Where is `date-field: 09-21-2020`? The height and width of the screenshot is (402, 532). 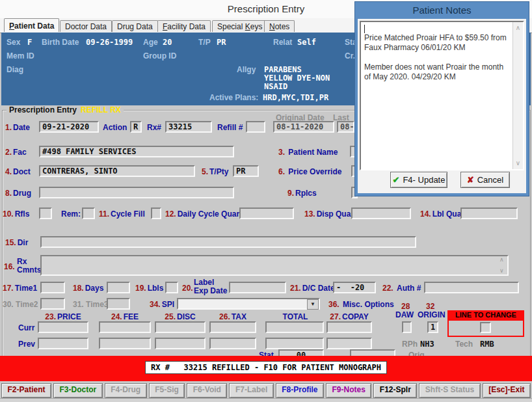 date-field: 09-21-2020 is located at coordinates (69, 127).